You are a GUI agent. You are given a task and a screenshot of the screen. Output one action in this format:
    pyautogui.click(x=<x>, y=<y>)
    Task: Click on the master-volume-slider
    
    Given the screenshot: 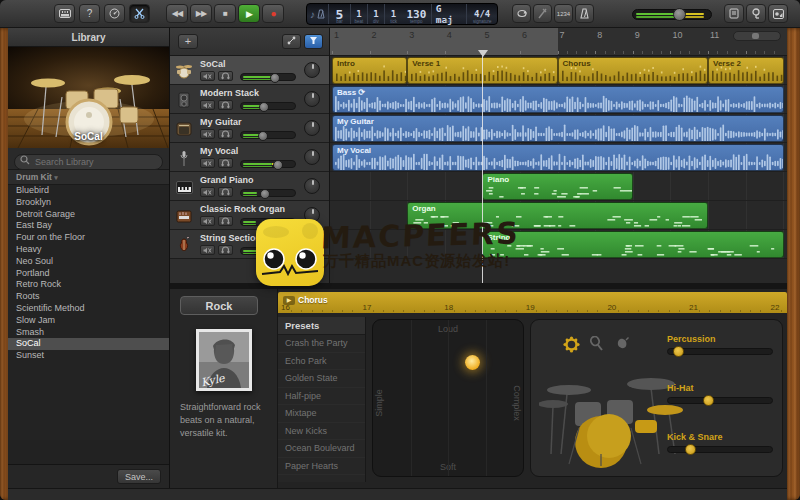 What is the action you would take?
    pyautogui.click(x=672, y=14)
    